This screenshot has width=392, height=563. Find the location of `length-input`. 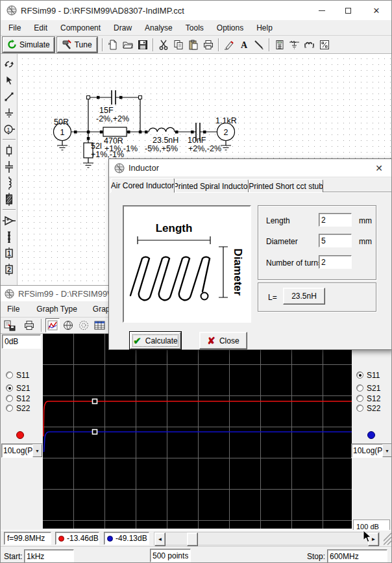

length-input is located at coordinates (335, 219).